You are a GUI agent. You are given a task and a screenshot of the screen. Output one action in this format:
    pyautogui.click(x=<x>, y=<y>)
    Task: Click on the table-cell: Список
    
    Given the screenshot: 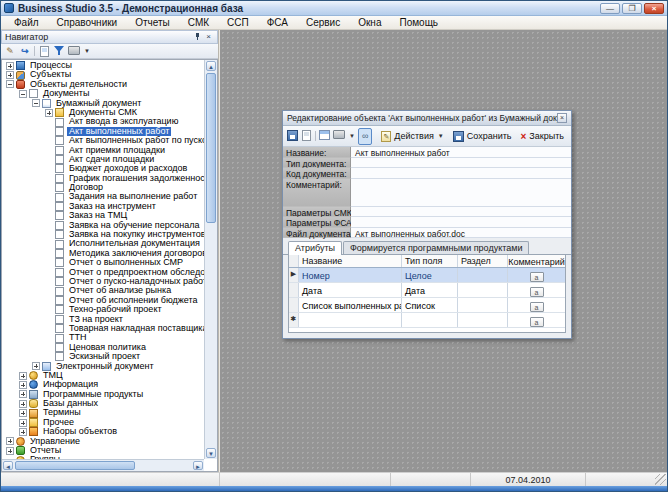 What is the action you would take?
    pyautogui.click(x=430, y=305)
    